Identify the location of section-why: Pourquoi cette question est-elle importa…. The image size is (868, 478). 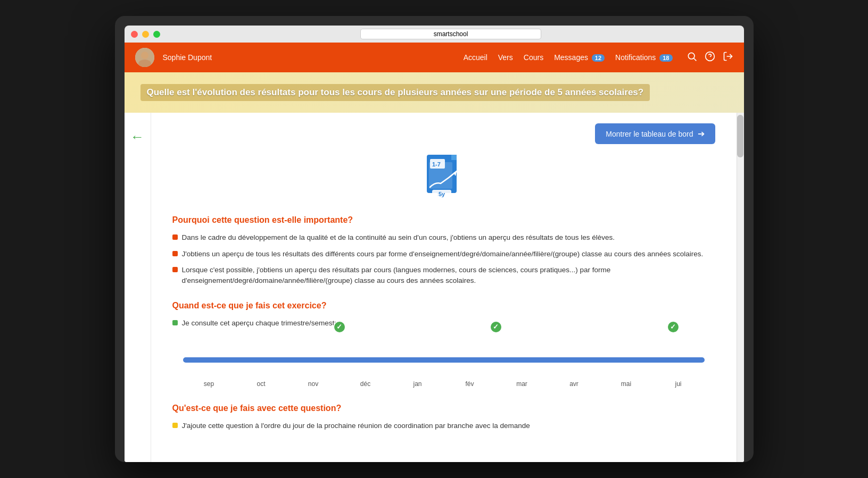
(444, 251).